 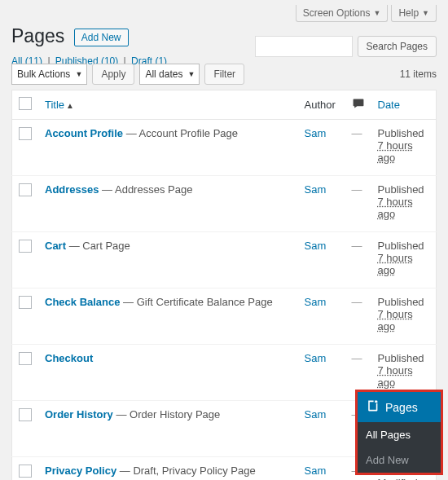 I want to click on table-row: Cart — Cart PageSam—Published7 hours ago, so click(x=225, y=259).